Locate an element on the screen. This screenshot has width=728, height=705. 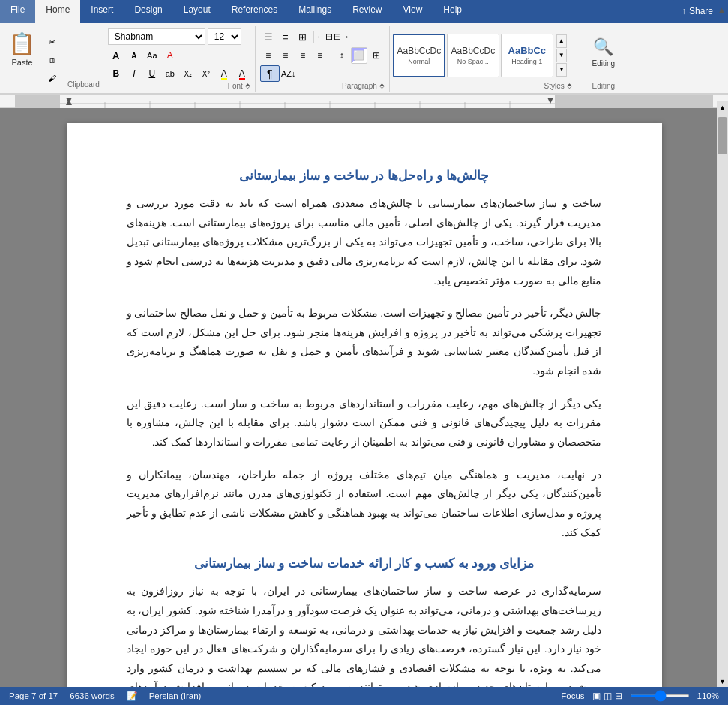
align-left-button: ≡ is located at coordinates (268, 56).